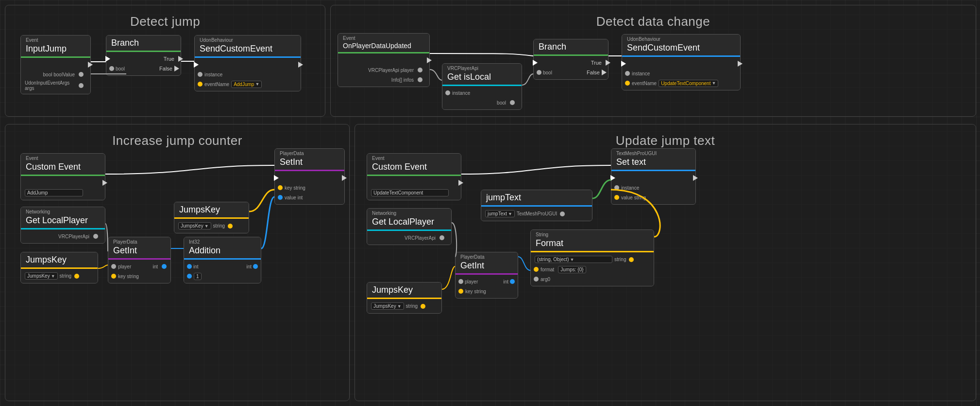 Image resolution: width=980 pixels, height=406 pixels. Describe the element at coordinates (63, 225) in the screenshot. I see `node-getlocalplayer-ij: Networking Get LocalPlayer VRCPlayerApi` at that location.